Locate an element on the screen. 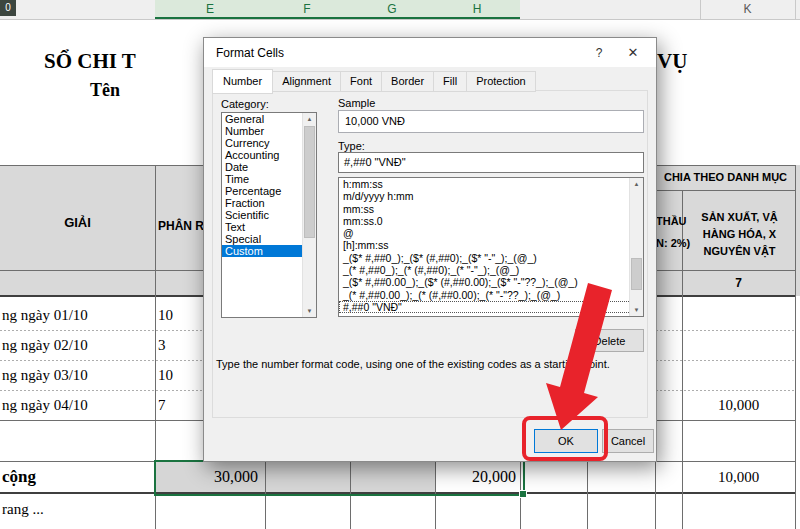 Image resolution: width=800 pixels, height=529 pixels. dialog-tab: Border is located at coordinates (408, 82).